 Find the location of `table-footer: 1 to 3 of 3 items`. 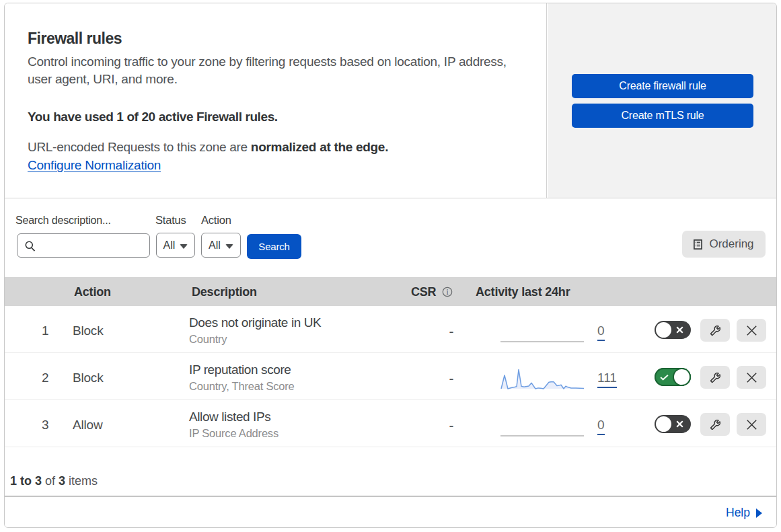

table-footer: 1 to 3 of 3 items is located at coordinates (390, 471).